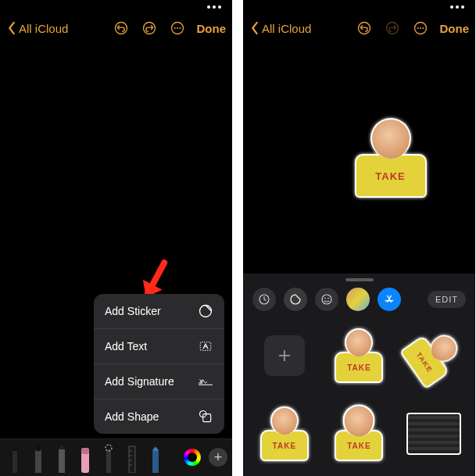 The height and width of the screenshot is (476, 476). Describe the element at coordinates (132, 457) in the screenshot. I see `tool-ruler` at that location.